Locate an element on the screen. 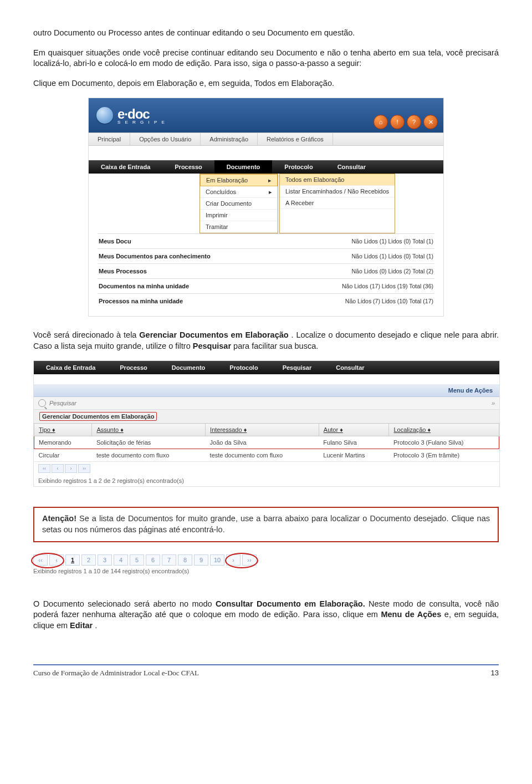 This screenshot has width=532, height=784. paragraph-3: Clique em Documento, depois em Elaboraçã… is located at coordinates (266, 84).